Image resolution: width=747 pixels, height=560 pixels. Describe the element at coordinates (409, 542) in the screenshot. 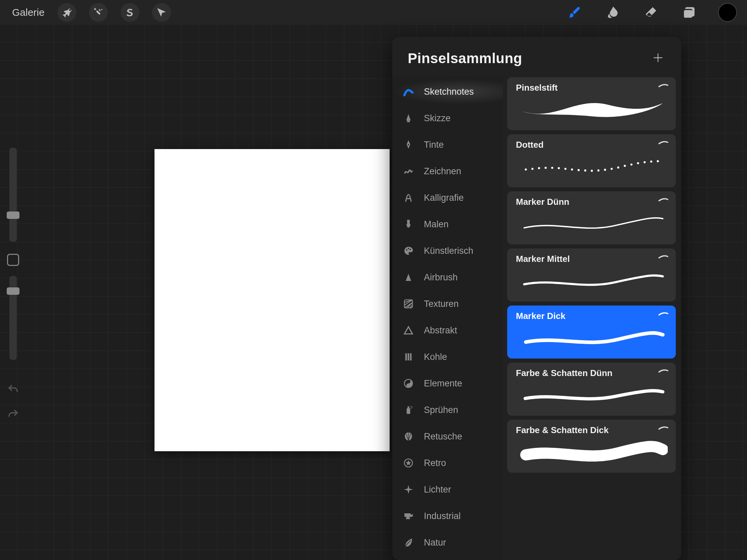

I see `leaf-icon` at that location.